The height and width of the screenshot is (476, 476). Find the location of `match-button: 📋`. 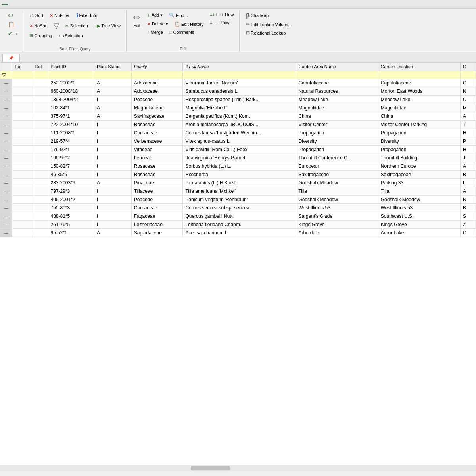

match-button: 📋 is located at coordinates (13, 25).